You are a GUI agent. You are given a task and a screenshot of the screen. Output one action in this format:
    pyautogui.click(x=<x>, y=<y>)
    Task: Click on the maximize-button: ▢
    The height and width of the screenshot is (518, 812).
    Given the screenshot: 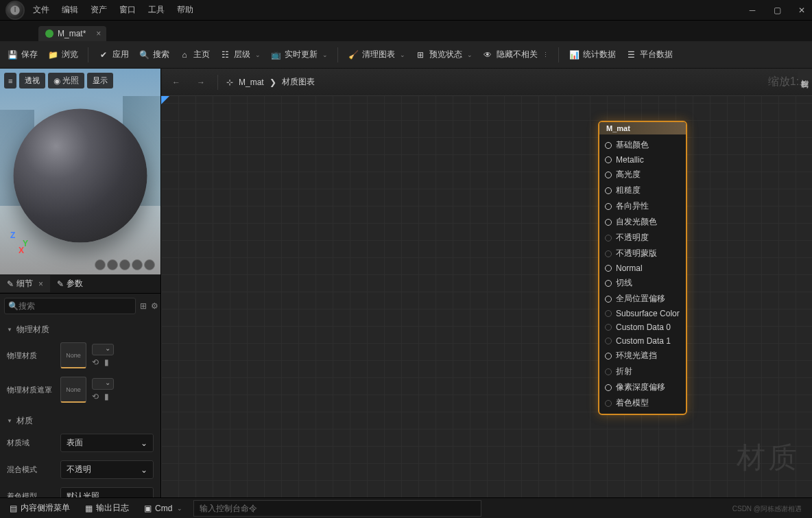 What is the action you would take?
    pyautogui.click(x=777, y=10)
    